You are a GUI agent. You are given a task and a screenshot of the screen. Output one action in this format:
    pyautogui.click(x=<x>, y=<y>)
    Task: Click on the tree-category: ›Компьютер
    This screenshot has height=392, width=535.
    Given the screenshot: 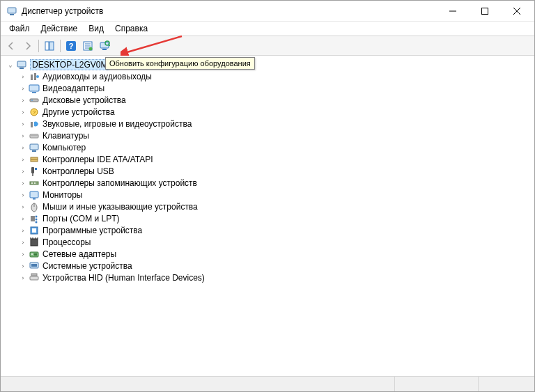 What is the action you would take?
    pyautogui.click(x=268, y=148)
    